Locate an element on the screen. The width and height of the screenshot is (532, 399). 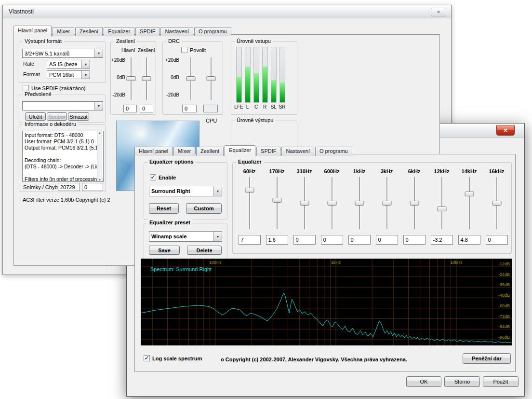
level-meter-c is located at coordinates (256, 75).